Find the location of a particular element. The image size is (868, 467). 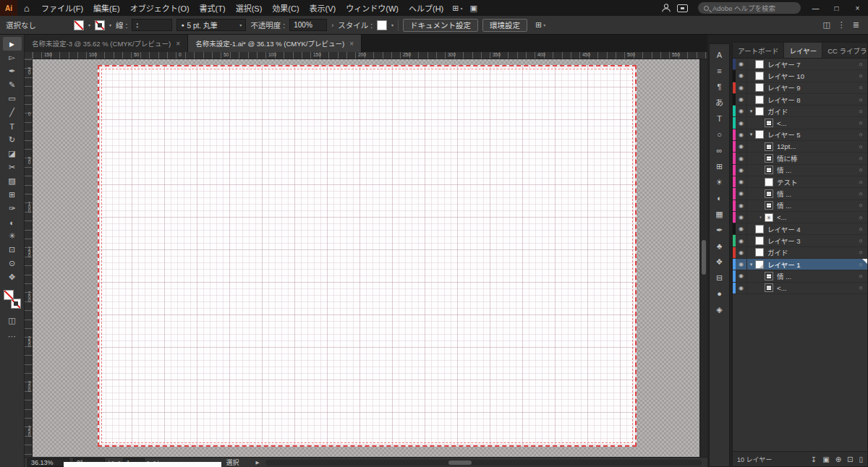

document-tab: 名称未設定-1.ai* @ 36.13 % (CMYK/プレビュー) × is located at coordinates (275, 43).